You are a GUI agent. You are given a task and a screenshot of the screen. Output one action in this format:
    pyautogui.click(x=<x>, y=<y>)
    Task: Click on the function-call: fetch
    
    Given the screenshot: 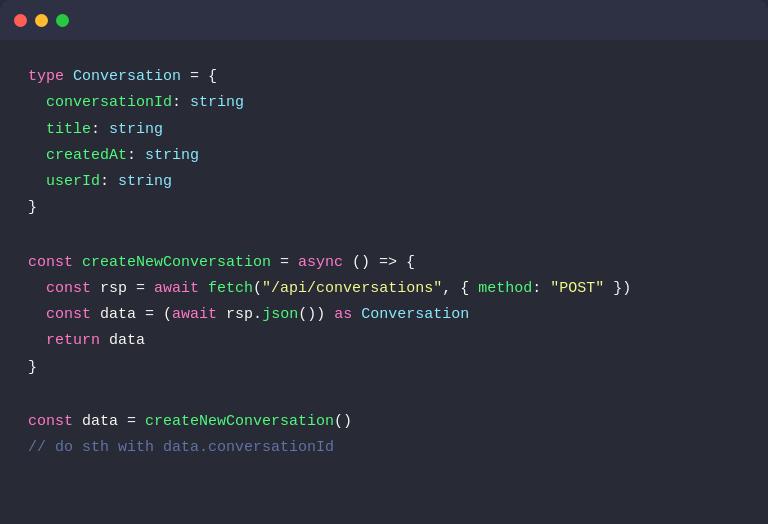 What is the action you would take?
    pyautogui.click(x=230, y=289)
    